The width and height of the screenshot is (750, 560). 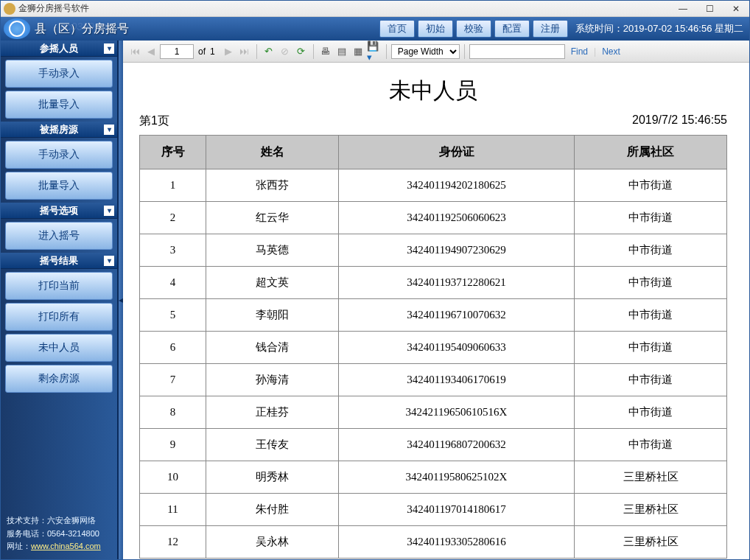 I want to click on close-button: ✕, so click(x=736, y=9).